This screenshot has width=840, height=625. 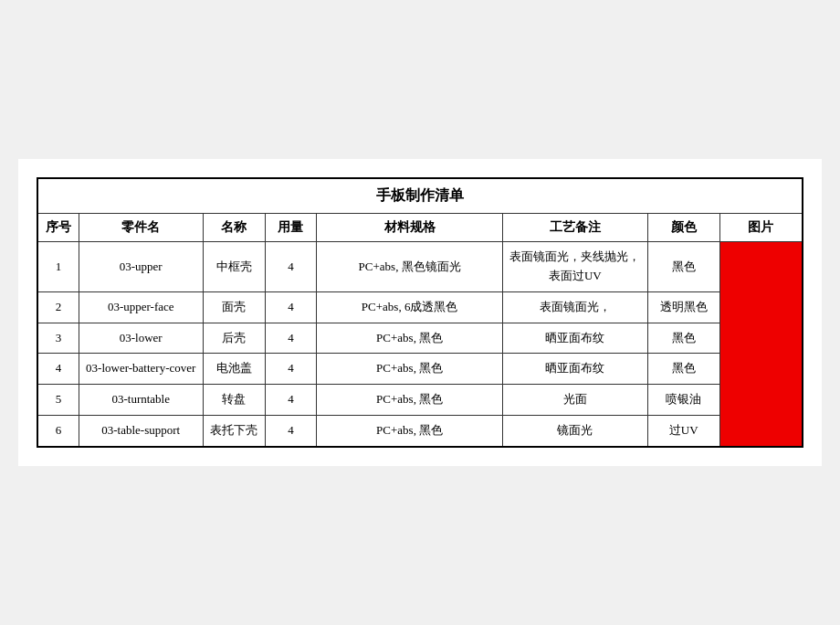 I want to click on cell-seq: 4, so click(x=58, y=369).